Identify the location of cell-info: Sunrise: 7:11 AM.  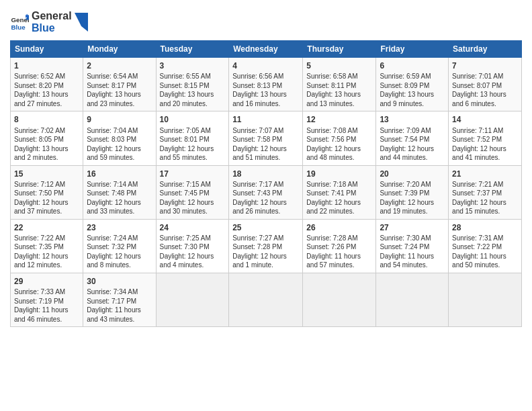
(485, 131).